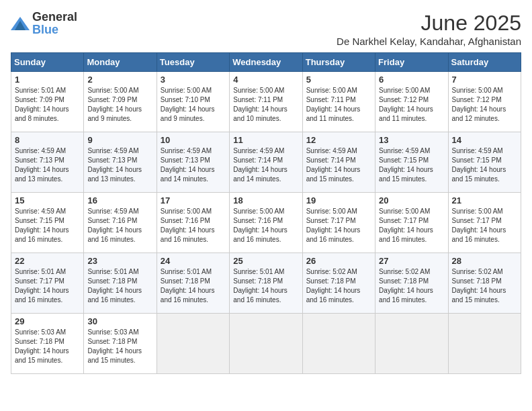 This screenshot has height=411, width=532. Describe the element at coordinates (44, 24) in the screenshot. I see `logo: General Blue` at that location.